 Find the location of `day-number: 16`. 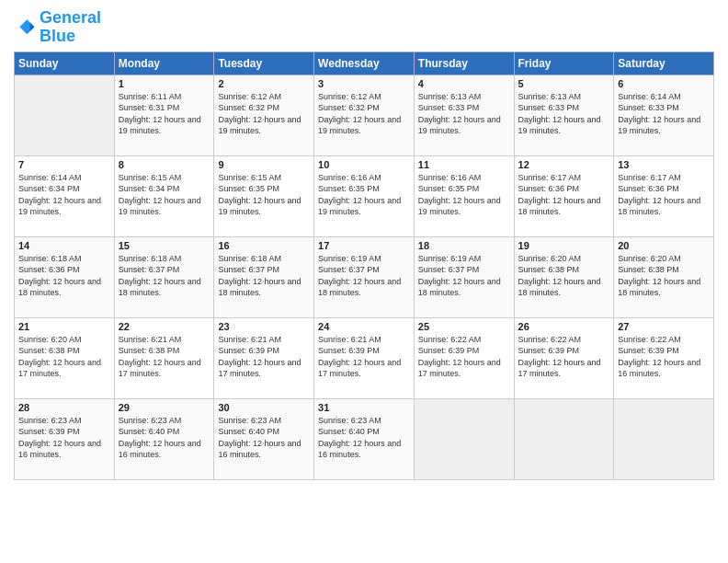

day-number: 16 is located at coordinates (264, 246).